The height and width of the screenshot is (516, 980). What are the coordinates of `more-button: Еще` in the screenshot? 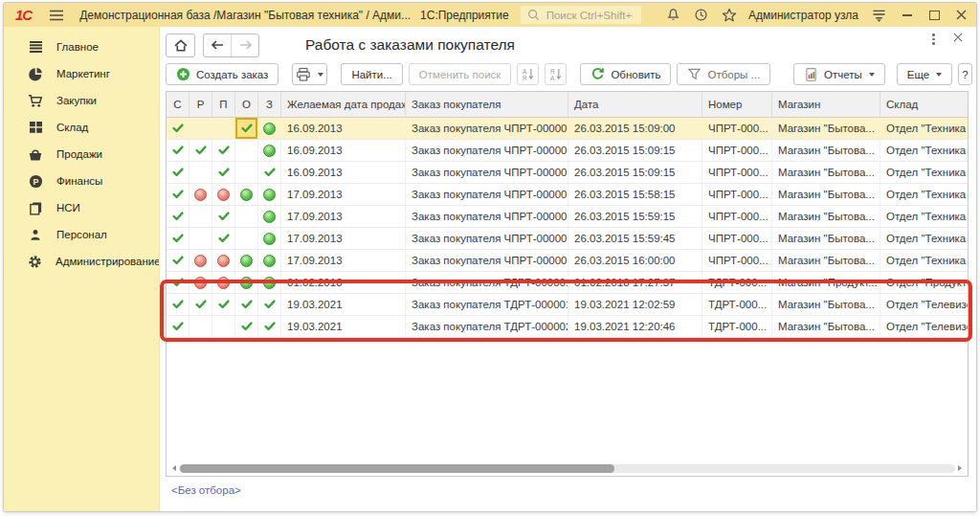 It's located at (924, 75).